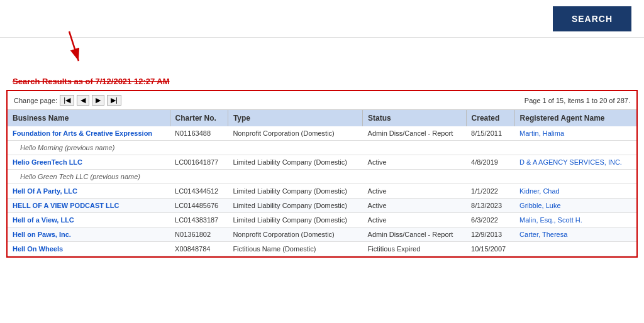 The width and height of the screenshot is (644, 323). I want to click on arrow-svg, so click(69, 47).